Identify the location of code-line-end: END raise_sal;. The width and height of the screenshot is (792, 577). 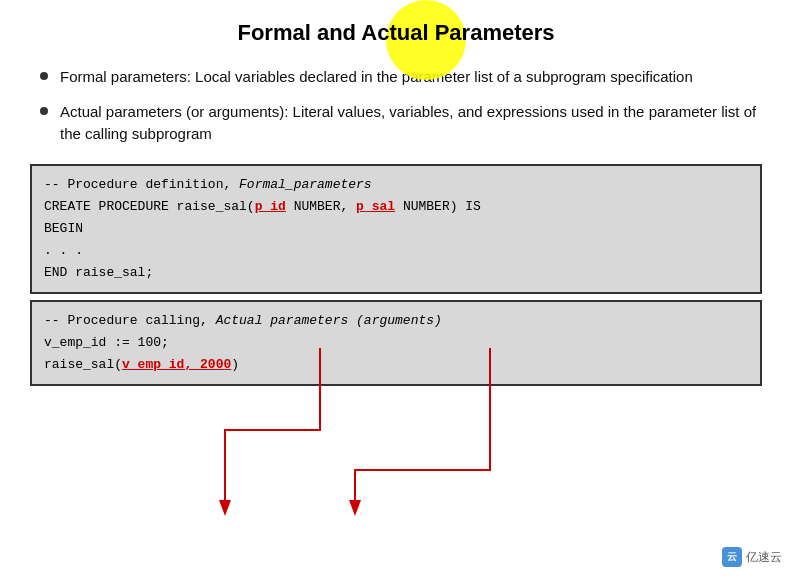
(396, 273).